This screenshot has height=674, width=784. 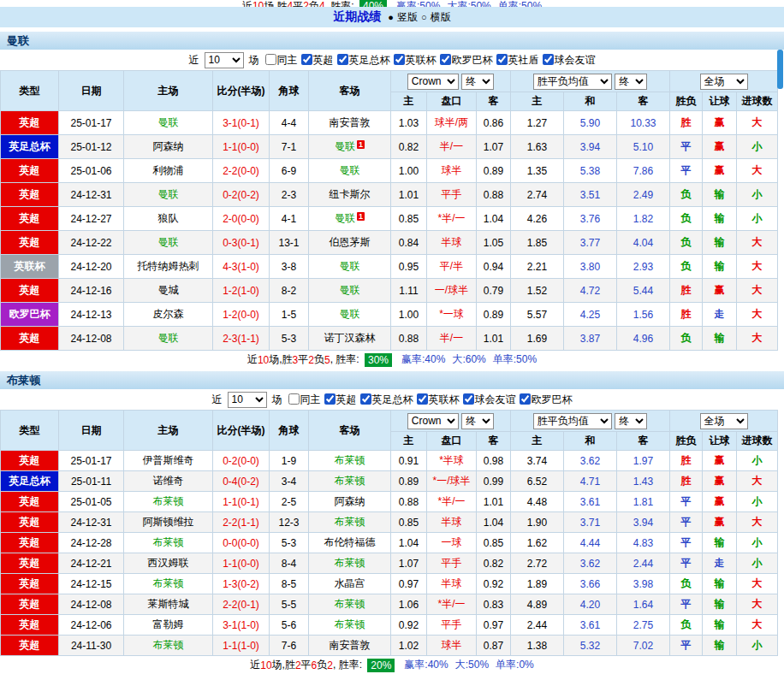 What do you see at coordinates (407, 17) in the screenshot?
I see `radio-vertical-label: 竖版` at bounding box center [407, 17].